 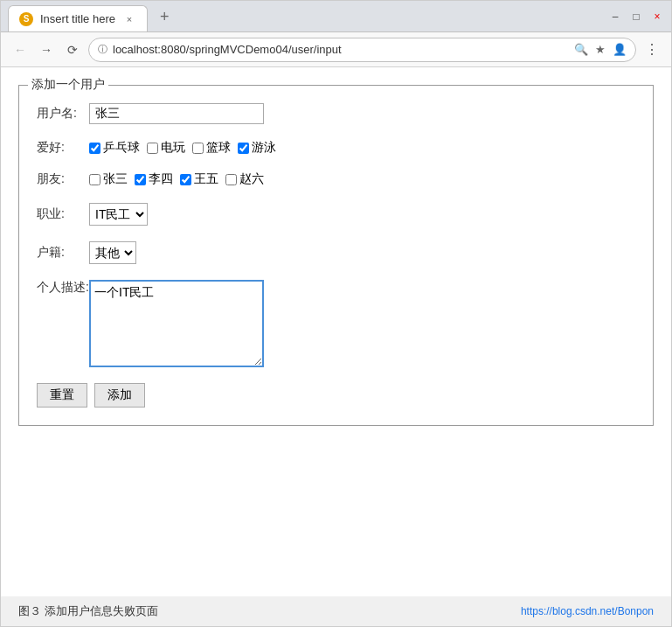 I want to click on footer-link: https://blog.csdn.net/Bonpon, so click(x=587, y=611).